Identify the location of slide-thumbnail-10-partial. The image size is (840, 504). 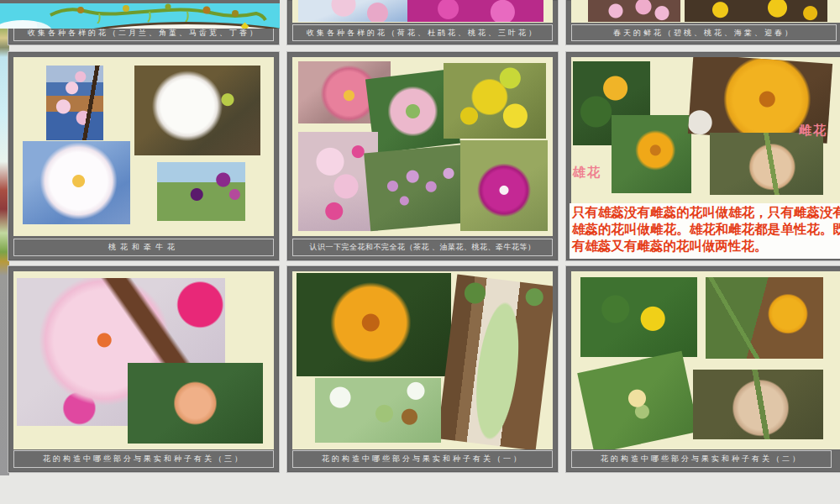
(139, 14).